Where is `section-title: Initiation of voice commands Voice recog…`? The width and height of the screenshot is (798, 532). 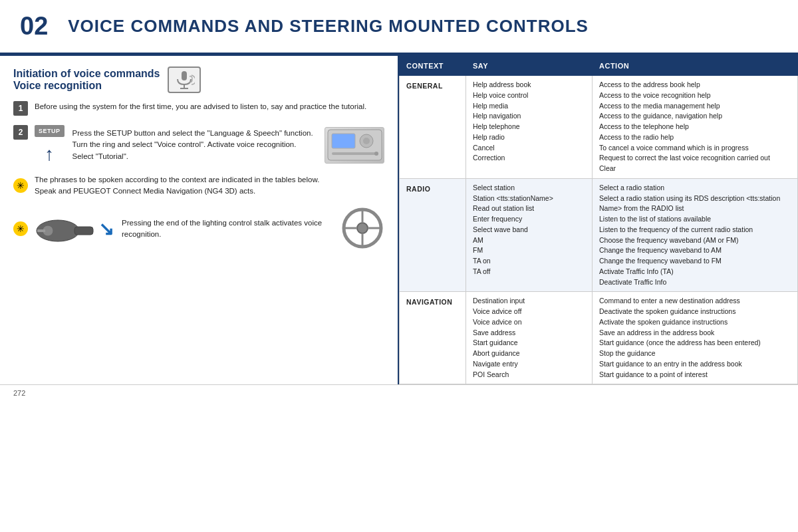 section-title: Initiation of voice commands Voice recog… is located at coordinates (199, 80).